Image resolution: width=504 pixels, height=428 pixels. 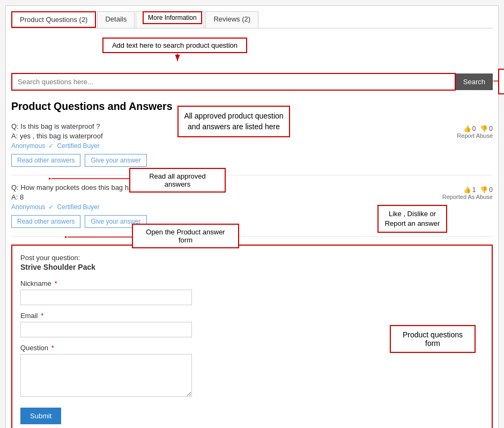 What do you see at coordinates (468, 190) in the screenshot?
I see `vote-row-2: 👍 1 👎 0` at bounding box center [468, 190].